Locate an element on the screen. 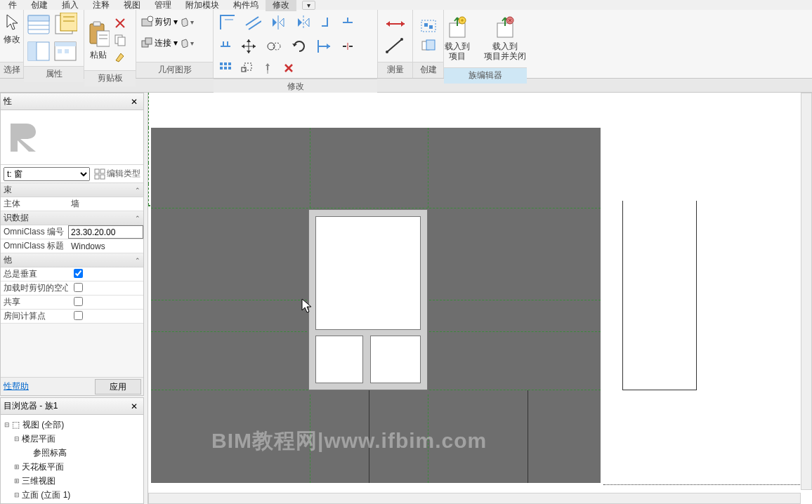 This screenshot has width=812, height=504. room-point-checkbox is located at coordinates (79, 316).